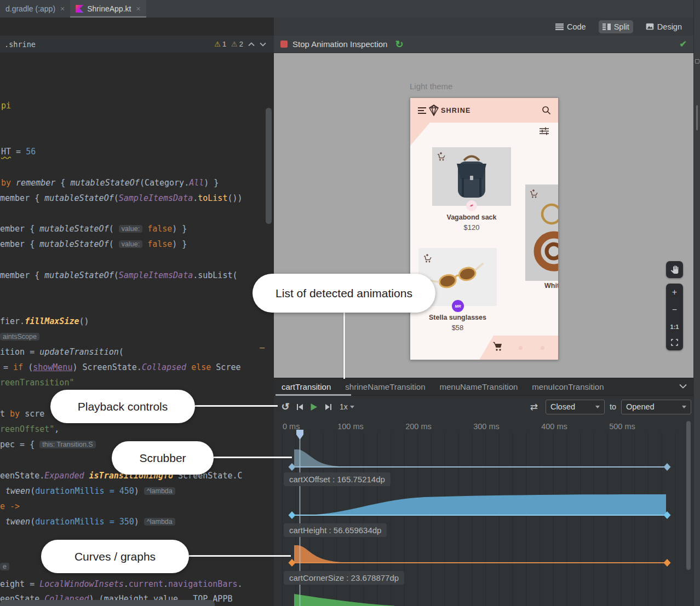 The width and height of the screenshot is (700, 606). What do you see at coordinates (262, 348) in the screenshot?
I see `code-line: —` at bounding box center [262, 348].